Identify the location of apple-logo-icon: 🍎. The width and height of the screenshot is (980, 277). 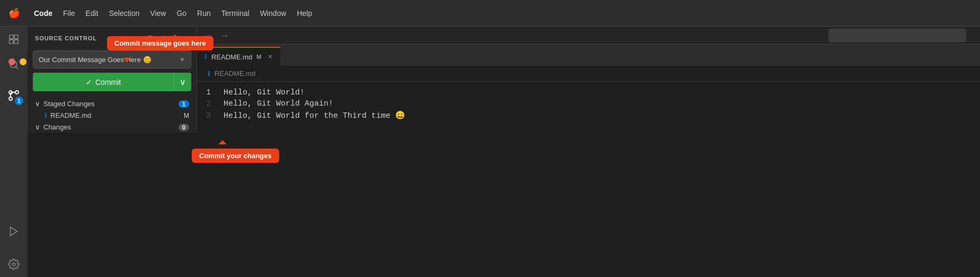
(14, 13).